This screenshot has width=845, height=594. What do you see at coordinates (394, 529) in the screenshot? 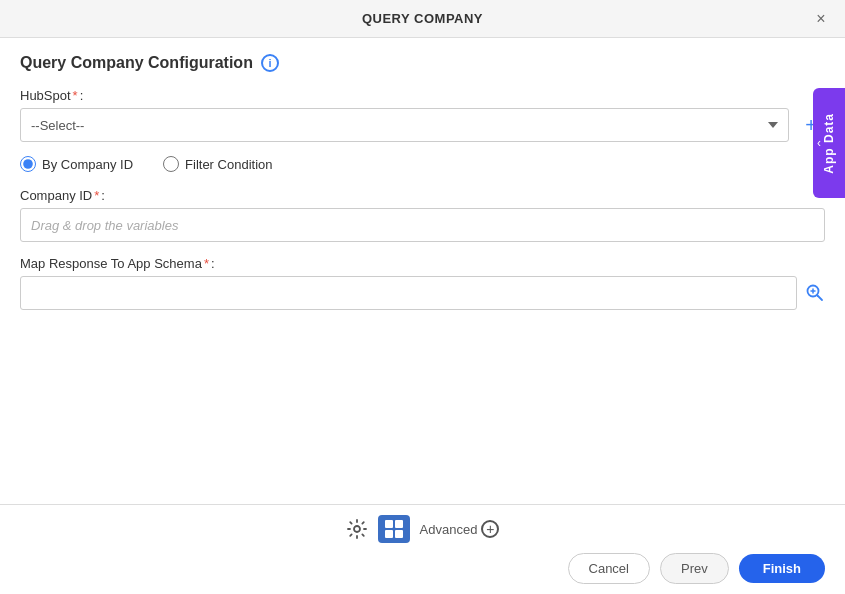
I see `table-icon` at bounding box center [394, 529].